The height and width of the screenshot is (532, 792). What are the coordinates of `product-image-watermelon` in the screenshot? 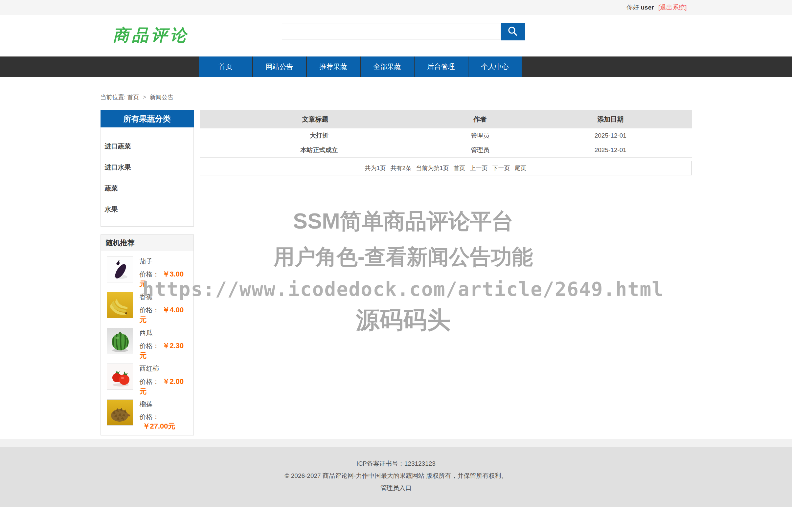 It's located at (120, 341).